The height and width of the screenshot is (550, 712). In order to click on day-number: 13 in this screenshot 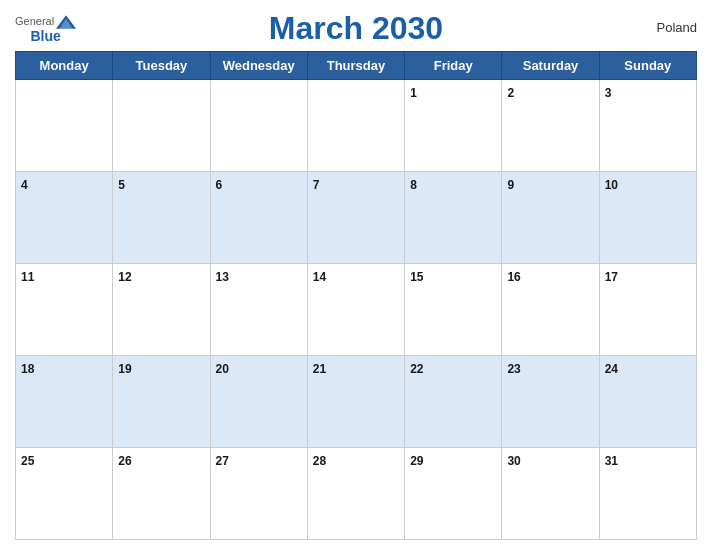, I will do `click(222, 277)`.